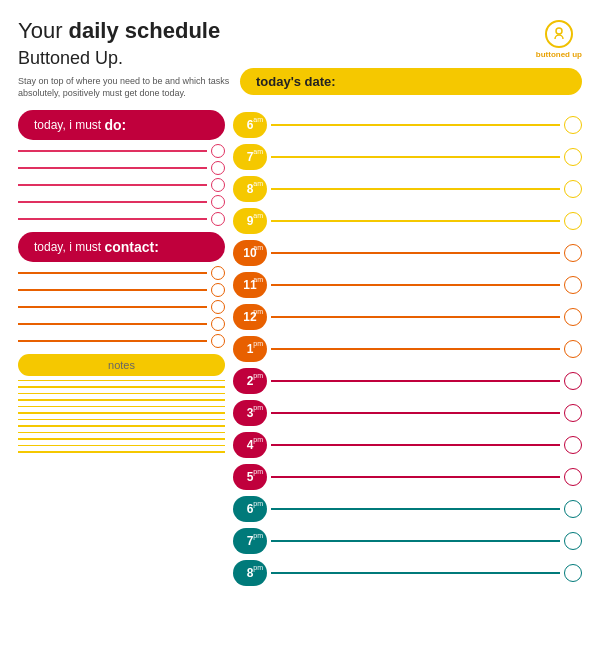  I want to click on time-bubble: 6 am, so click(250, 125).